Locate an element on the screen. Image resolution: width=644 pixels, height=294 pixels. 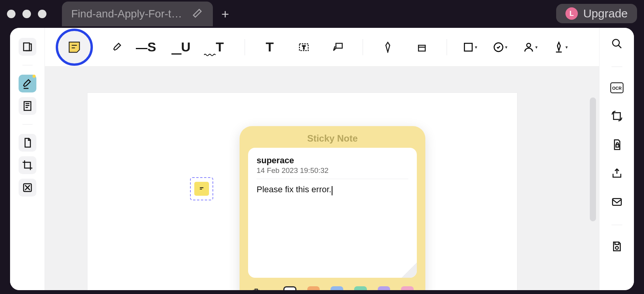
zoom-window-icon is located at coordinates (42, 14).